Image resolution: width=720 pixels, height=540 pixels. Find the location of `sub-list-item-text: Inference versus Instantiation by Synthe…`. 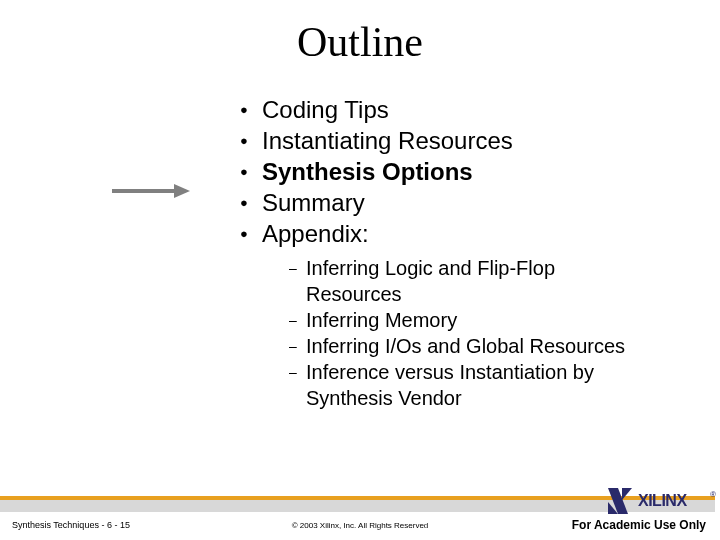

sub-list-item-text: Inference versus Instantiation by Synthe… is located at coordinates (493, 385).